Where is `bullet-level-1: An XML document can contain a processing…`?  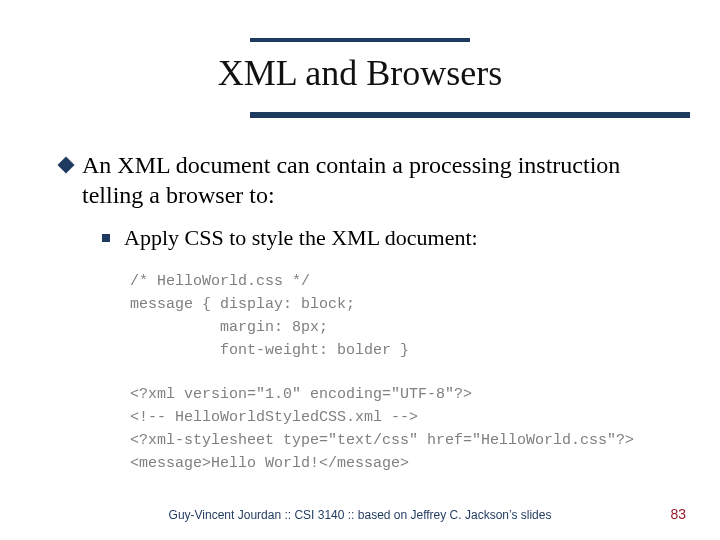 bullet-level-1: An XML document can contain a processing… is located at coordinates (370, 180).